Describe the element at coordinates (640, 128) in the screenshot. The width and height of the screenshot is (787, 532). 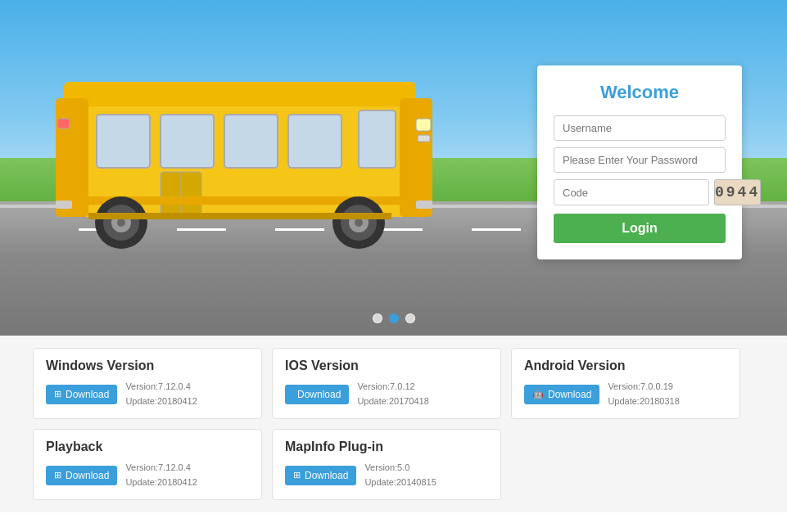
I see `username-input` at that location.